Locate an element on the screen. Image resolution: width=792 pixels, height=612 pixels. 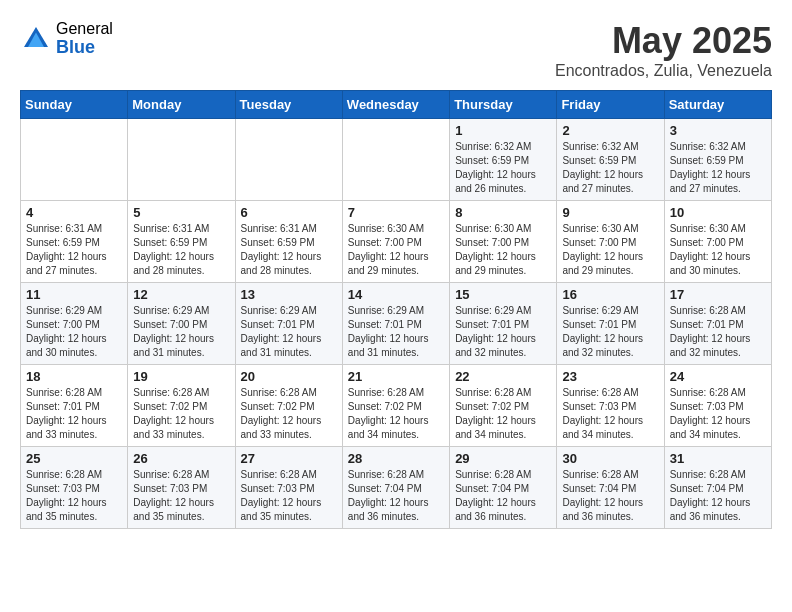
day-number: 28 is located at coordinates (396, 458).